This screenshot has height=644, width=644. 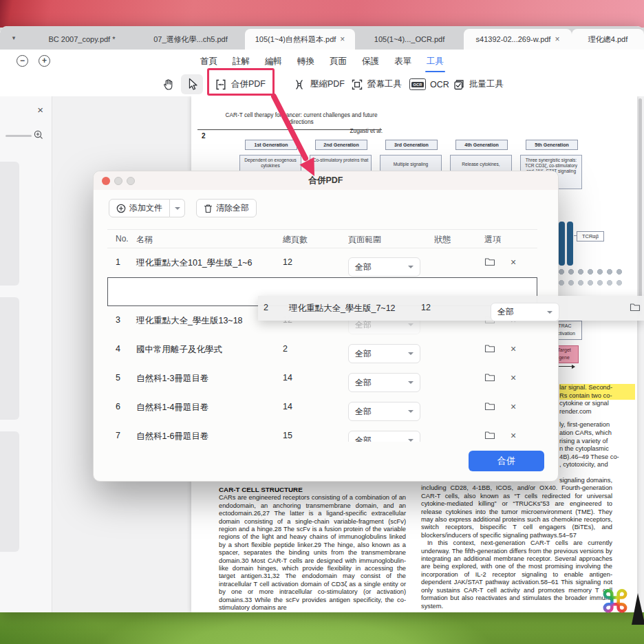 I want to click on tab-105-ocr: 105(1~4)..._OCR.pdf, so click(x=409, y=39).